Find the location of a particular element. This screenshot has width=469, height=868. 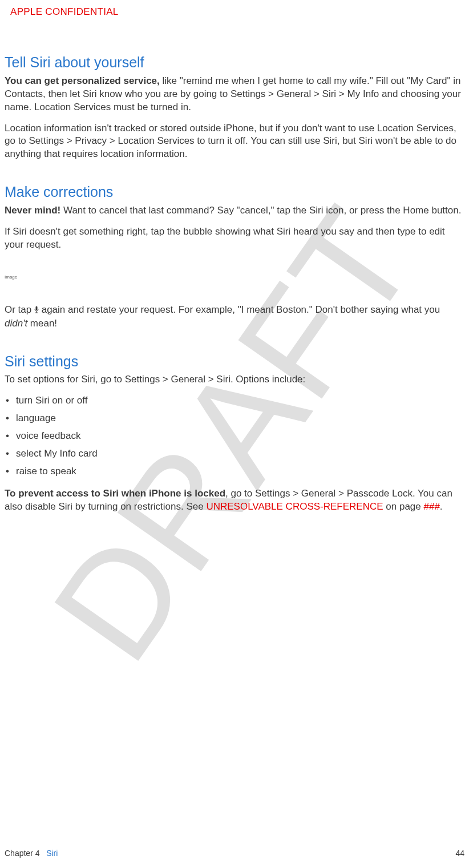

body-text: mean! is located at coordinates (42, 323).